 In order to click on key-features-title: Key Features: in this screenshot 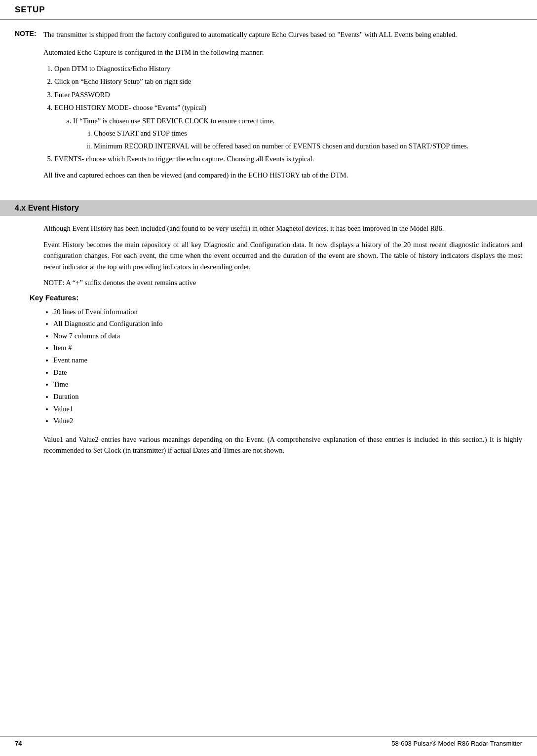, I will do `click(276, 298)`.